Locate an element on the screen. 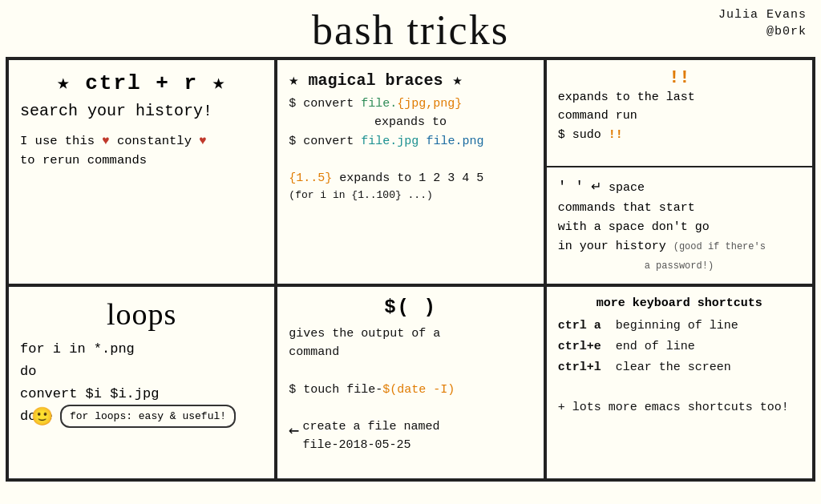  space-body: ' ' ↵ space commands that start with a s… is located at coordinates (680, 226).